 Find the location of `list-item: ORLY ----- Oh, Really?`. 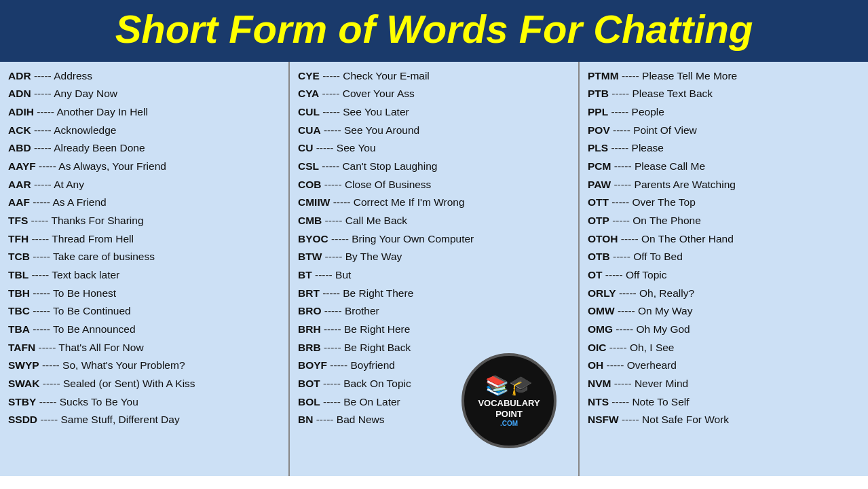

list-item: ORLY ----- Oh, Really? is located at coordinates (723, 293).